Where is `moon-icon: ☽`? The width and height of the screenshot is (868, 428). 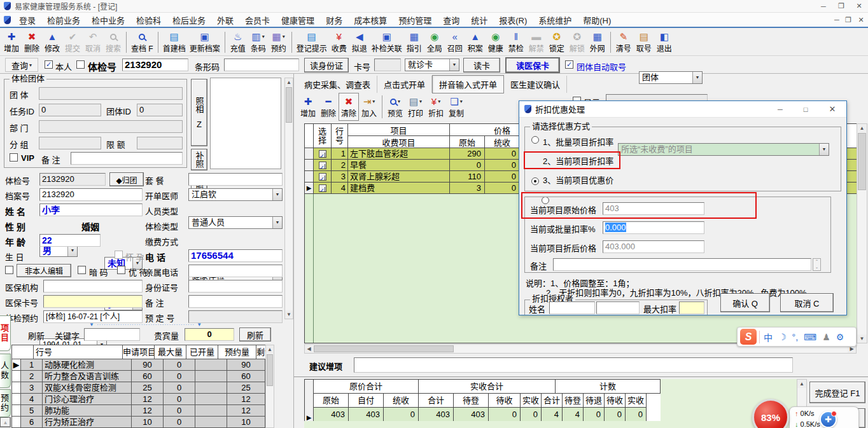 moon-icon: ☽ is located at coordinates (783, 337).